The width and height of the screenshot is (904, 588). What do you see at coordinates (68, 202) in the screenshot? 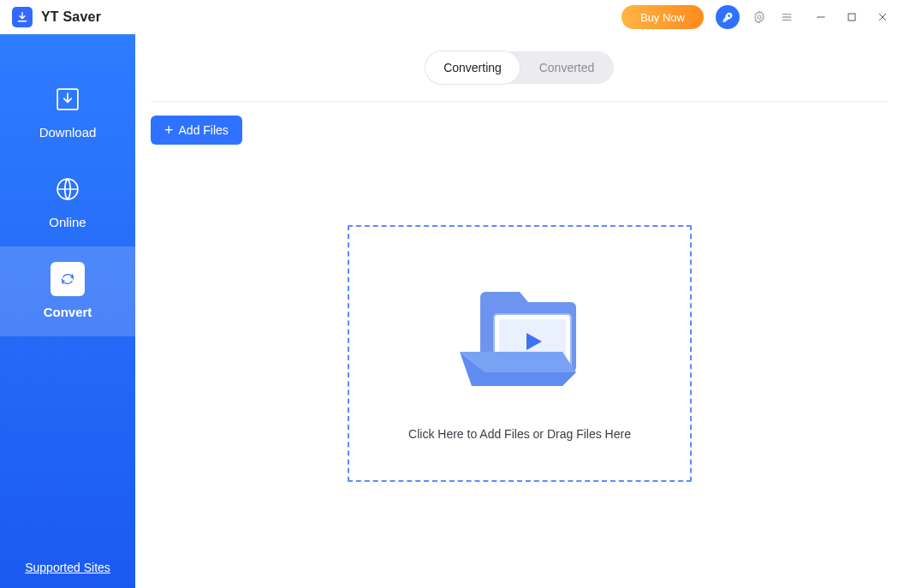
I see `sidebar-item-online: Online` at bounding box center [68, 202].